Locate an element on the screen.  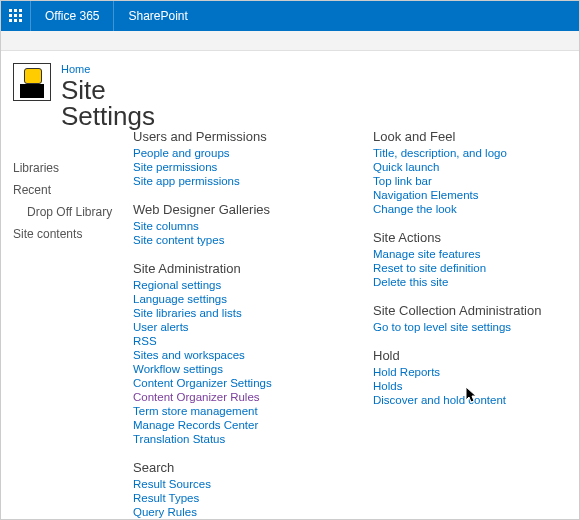
section-title: Hold is located at coordinates (468, 356).